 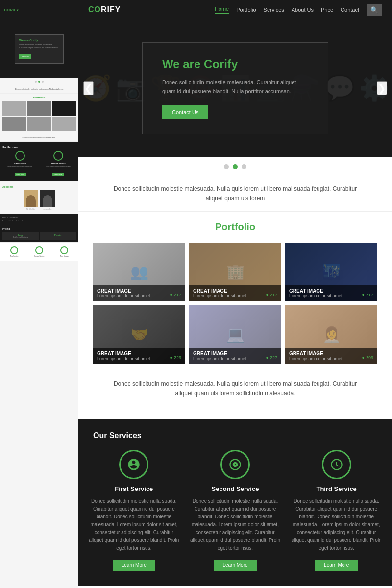 What do you see at coordinates (337, 465) in the screenshot?
I see `service-3-icon` at bounding box center [337, 465].